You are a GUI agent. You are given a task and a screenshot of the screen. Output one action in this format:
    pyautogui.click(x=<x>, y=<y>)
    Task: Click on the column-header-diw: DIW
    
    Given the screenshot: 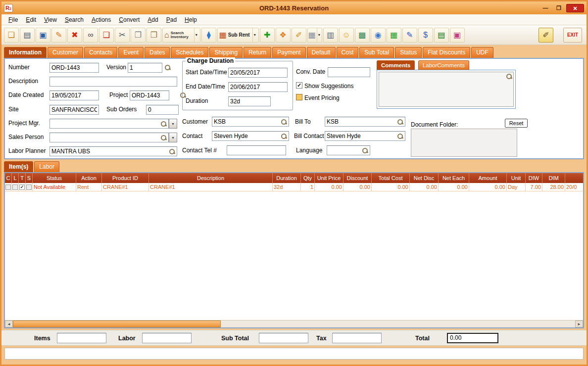 What is the action you would take?
    pyautogui.click(x=534, y=178)
    